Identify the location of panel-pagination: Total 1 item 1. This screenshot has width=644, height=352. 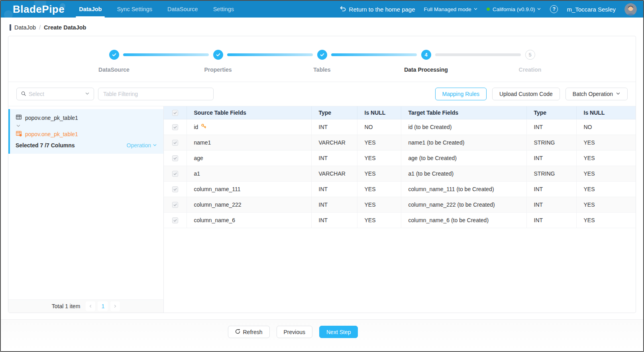
(86, 306).